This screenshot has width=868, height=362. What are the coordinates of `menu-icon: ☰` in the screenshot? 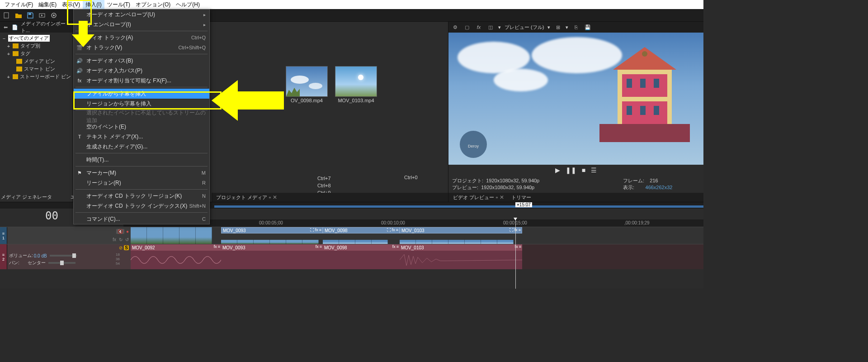 It's located at (594, 170).